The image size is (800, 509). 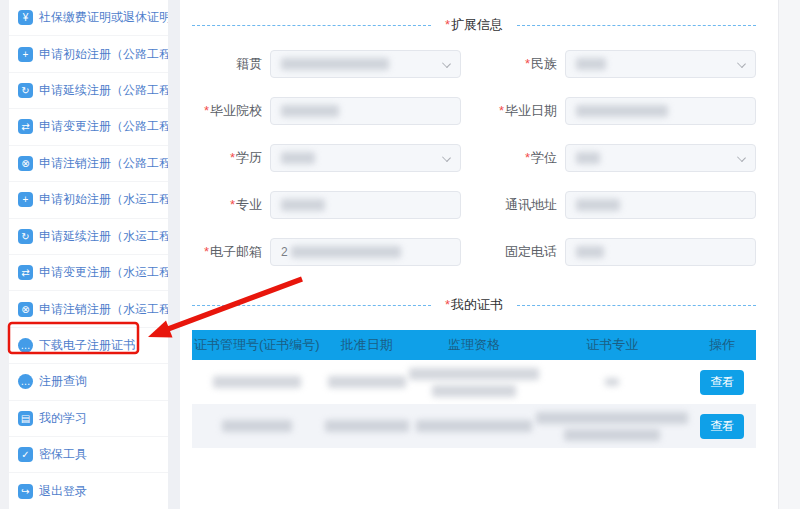 I want to click on sidebar-item-initial-registration-highway: + 申请初始注册（公路工程）, so click(x=88, y=54).